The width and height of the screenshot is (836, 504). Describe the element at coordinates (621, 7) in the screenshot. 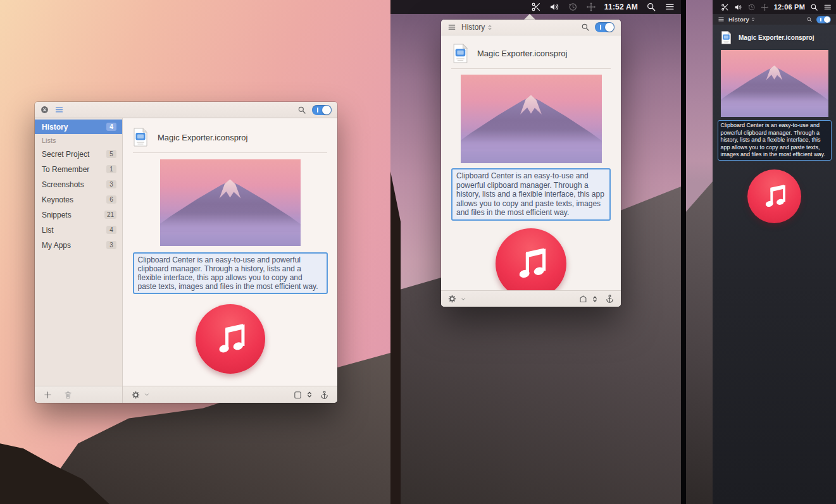

I see `menu-bar-clock: 11:52 AM` at that location.